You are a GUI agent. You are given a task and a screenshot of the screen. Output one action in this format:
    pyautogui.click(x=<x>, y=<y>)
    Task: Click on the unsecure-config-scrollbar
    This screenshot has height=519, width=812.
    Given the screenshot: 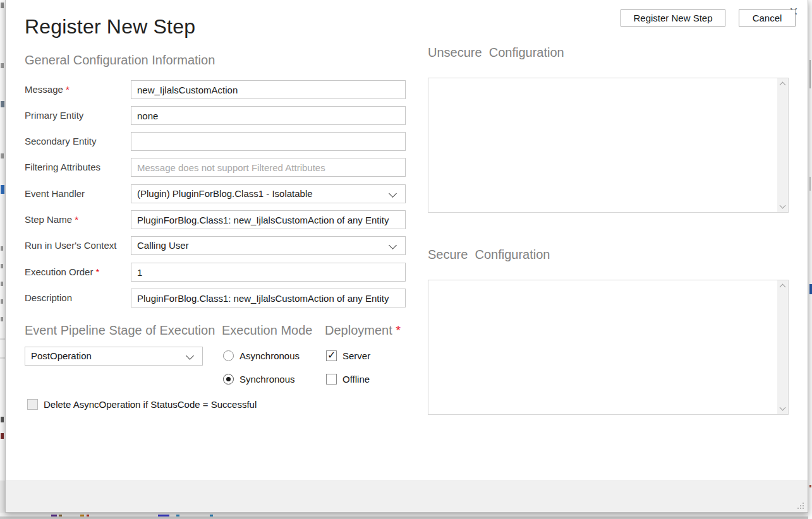 What is the action you would take?
    pyautogui.click(x=782, y=145)
    